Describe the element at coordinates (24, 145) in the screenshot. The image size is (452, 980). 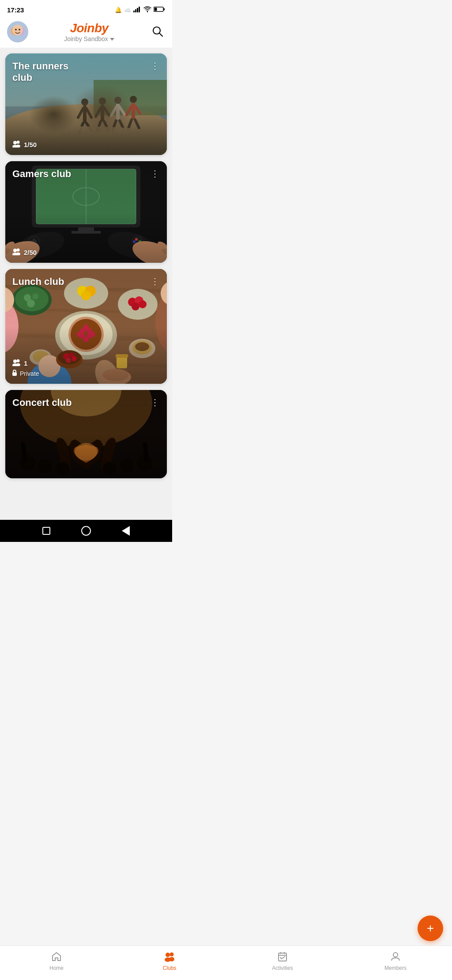
I see `club-members-count: 1/50` at that location.